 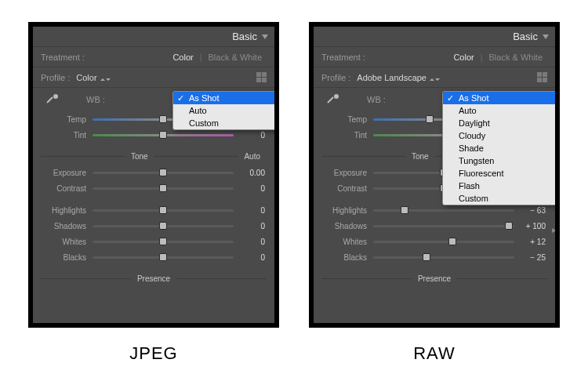 What do you see at coordinates (252, 157) in the screenshot?
I see `tone-auto-button: Auto` at bounding box center [252, 157].